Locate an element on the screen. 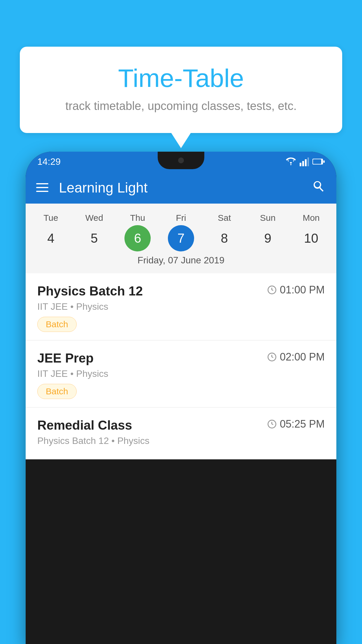 This screenshot has height=644, width=362. day-name-wed: Wed is located at coordinates (94, 218).